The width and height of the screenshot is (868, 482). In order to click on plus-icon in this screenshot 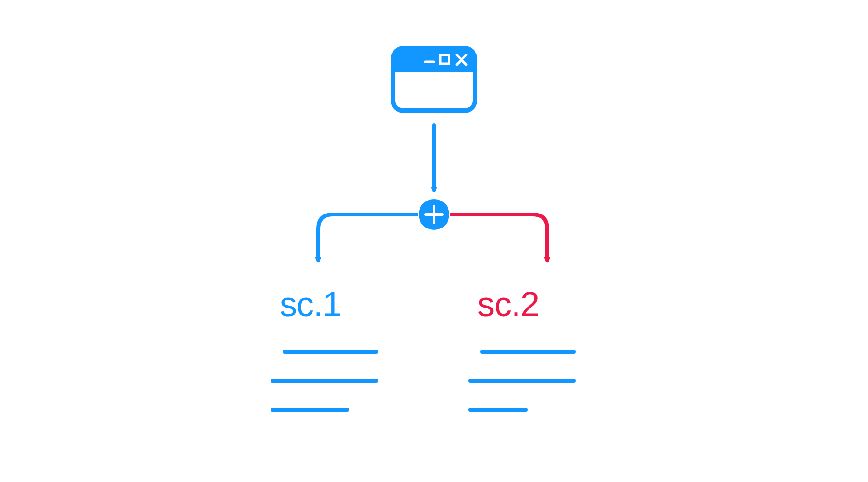, I will do `click(434, 214)`.